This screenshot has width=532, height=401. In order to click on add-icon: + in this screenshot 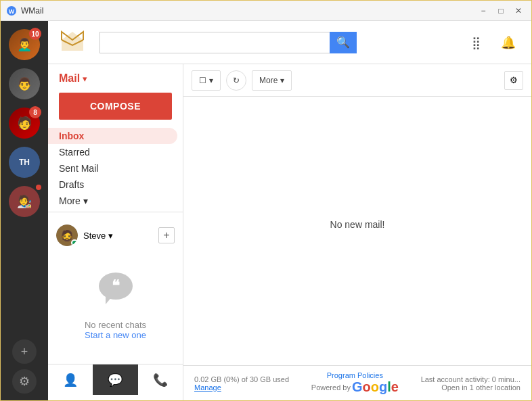, I will do `click(167, 235)`.